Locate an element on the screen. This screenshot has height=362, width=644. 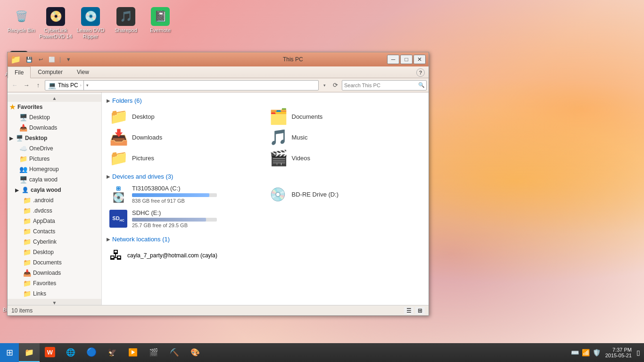
nav-item-desktop: 🖥️ Desktop is located at coordinates (55, 117).